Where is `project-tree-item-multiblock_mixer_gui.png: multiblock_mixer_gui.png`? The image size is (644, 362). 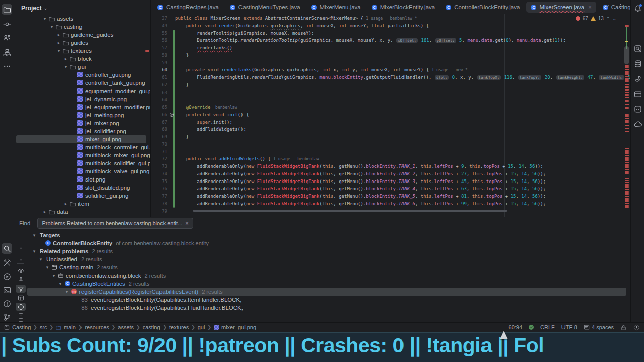
project-tree-item-multiblock_mixer_gui.png: multiblock_mixer_gui.png is located at coordinates (83, 155).